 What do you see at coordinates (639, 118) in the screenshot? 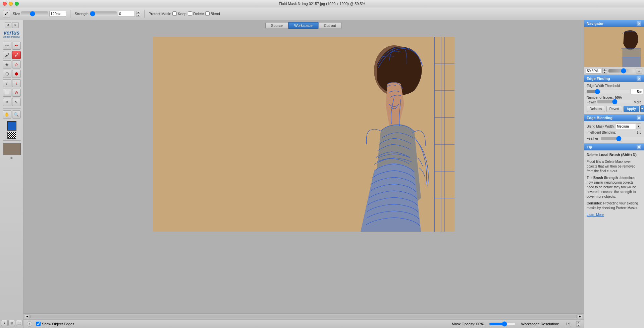
I see `edge-blending-close-btn: ✕` at bounding box center [639, 118].